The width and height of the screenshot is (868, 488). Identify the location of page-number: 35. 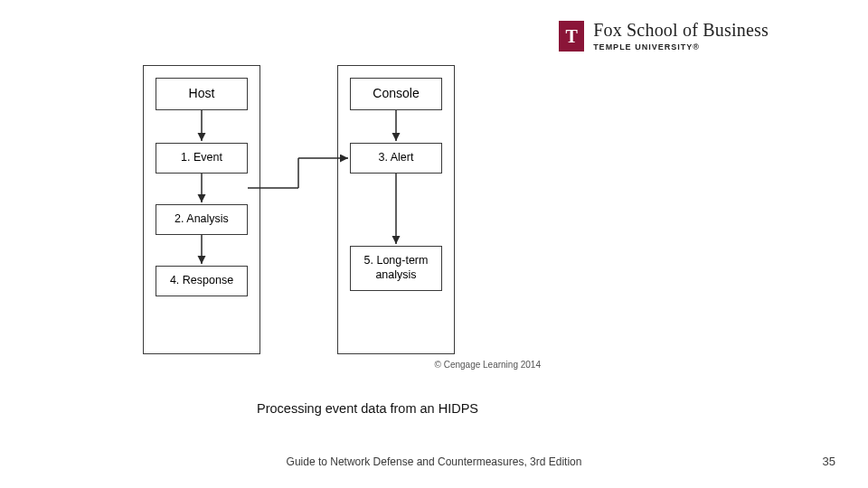
(829, 461).